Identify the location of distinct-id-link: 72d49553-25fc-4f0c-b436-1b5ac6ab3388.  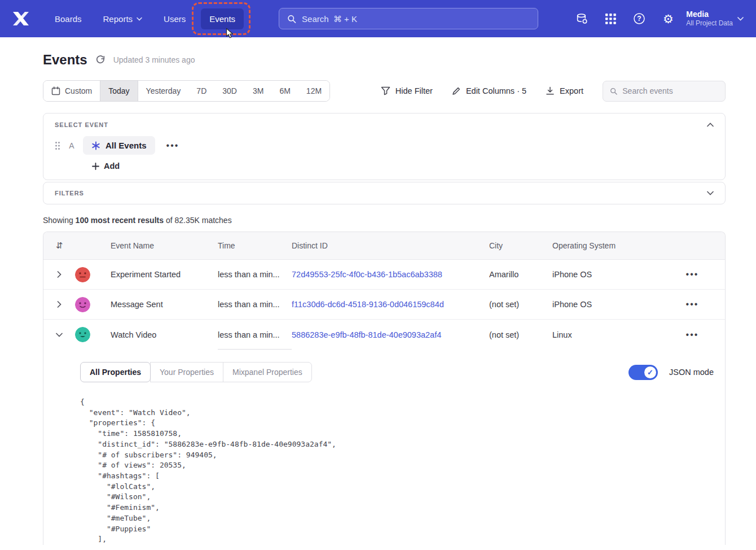
(390, 274).